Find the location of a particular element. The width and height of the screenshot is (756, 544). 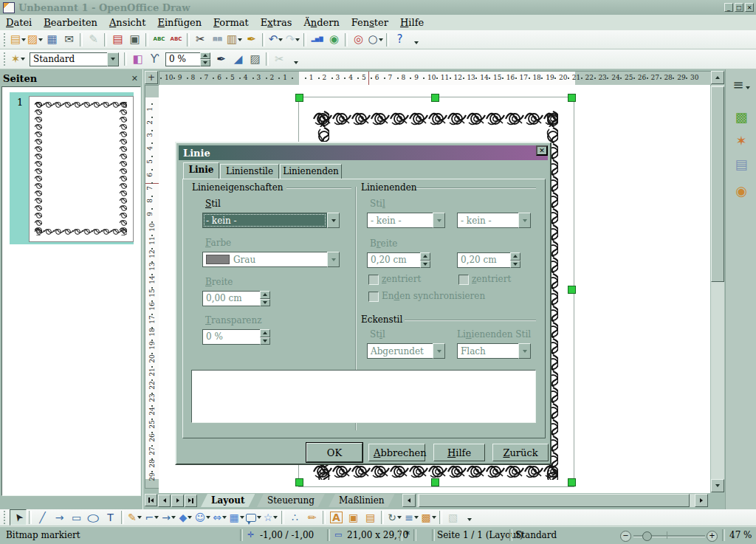

spellcheck-button: ABC is located at coordinates (159, 40).